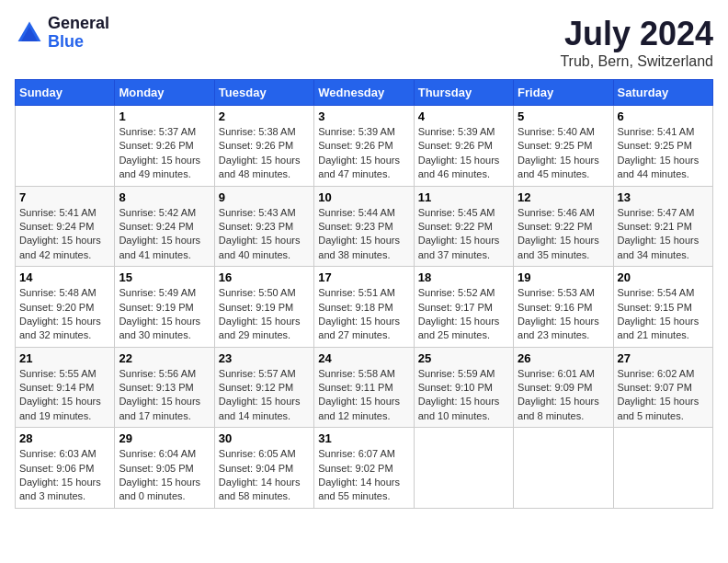 This screenshot has width=728, height=563. Describe the element at coordinates (79, 33) in the screenshot. I see `logo-text: General Blue` at that location.